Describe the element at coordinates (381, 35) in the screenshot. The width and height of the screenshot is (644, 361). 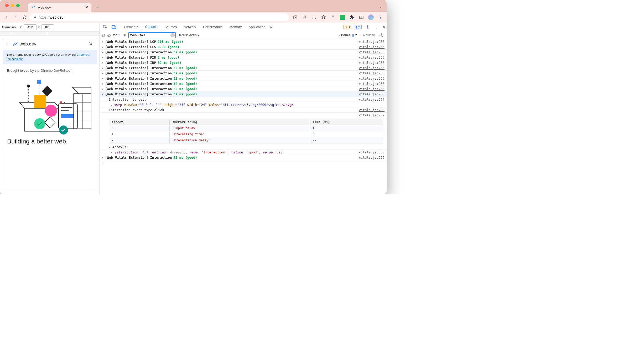
I see `console-settings-icon` at that location.